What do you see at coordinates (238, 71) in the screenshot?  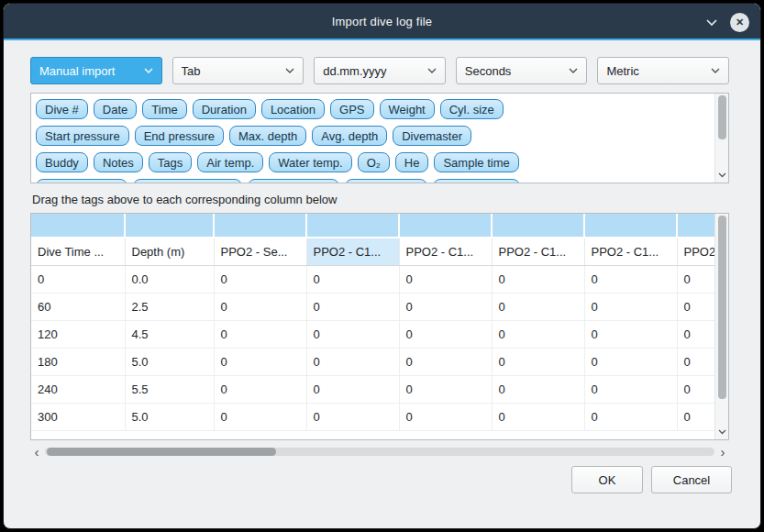 I see `field-separator-combo: Tab` at bounding box center [238, 71].